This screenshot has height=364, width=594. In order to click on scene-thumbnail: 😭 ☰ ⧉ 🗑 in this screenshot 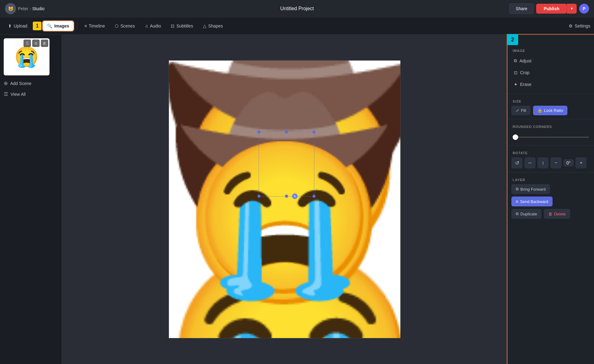, I will do `click(27, 57)`.